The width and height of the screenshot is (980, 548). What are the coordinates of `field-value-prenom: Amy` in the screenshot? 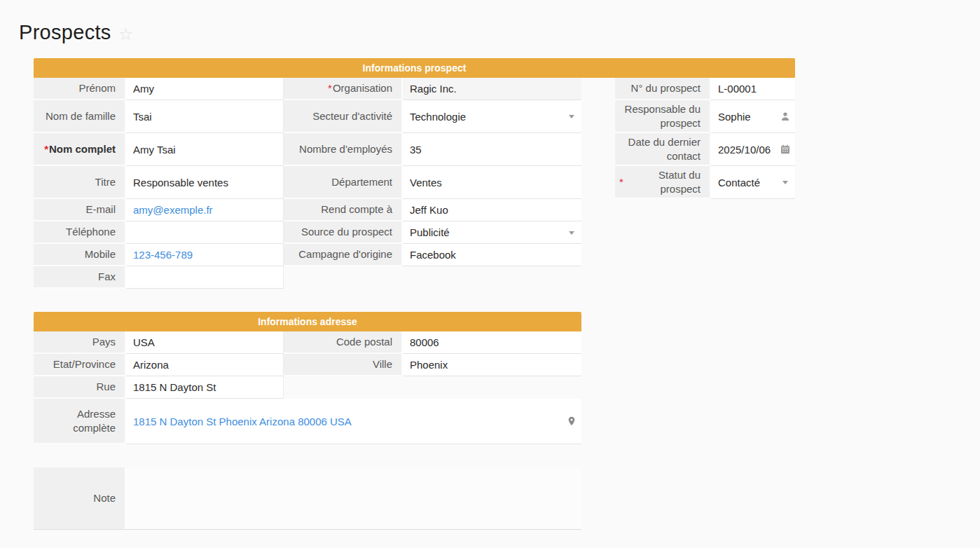 It's located at (205, 89).